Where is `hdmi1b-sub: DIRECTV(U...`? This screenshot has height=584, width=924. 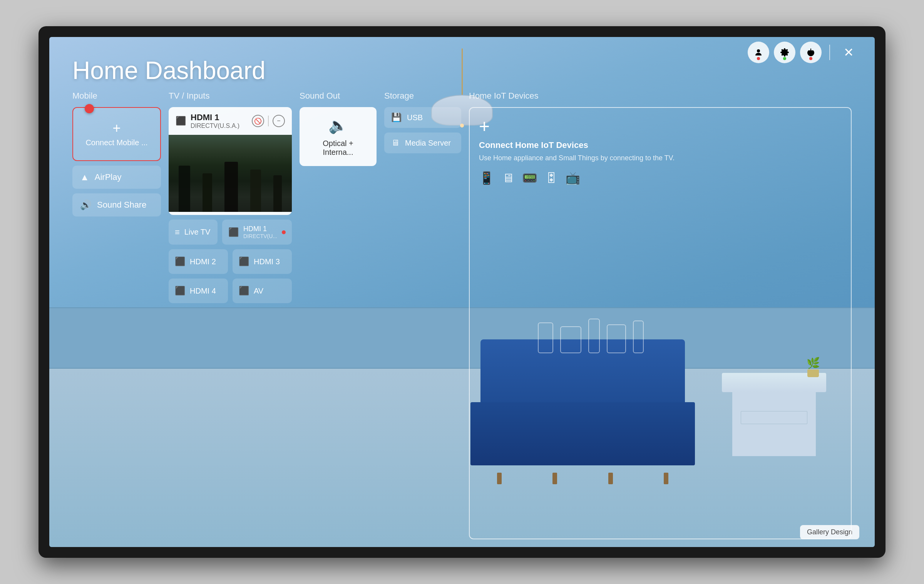 hdmi1b-sub: DIRECTV(U... is located at coordinates (260, 236).